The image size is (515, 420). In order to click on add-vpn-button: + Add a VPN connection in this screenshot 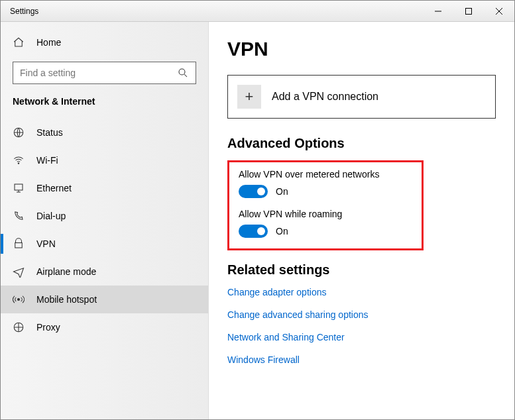, I will do `click(362, 97)`.